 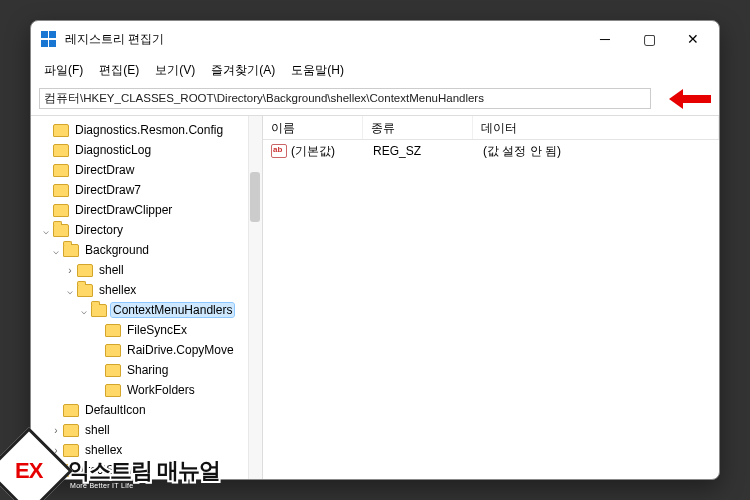 I want to click on tree-node: DiagnosticLog, so click(x=148, y=150).